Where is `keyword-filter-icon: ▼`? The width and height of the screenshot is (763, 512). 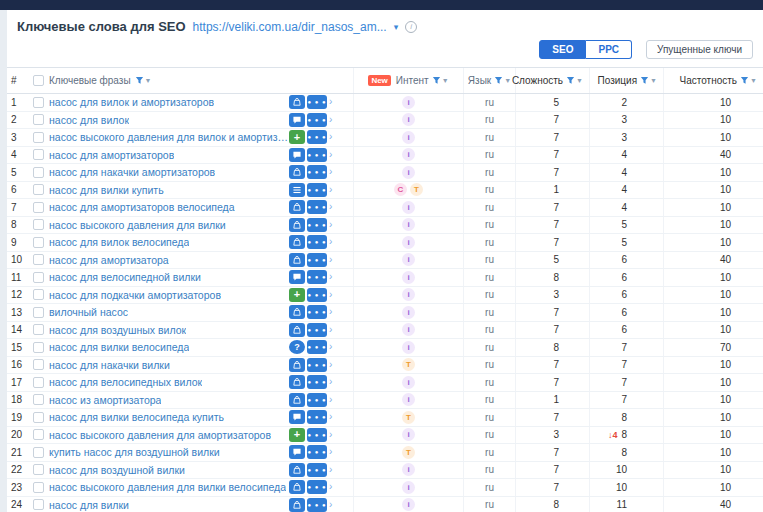
keyword-filter-icon: ▼ is located at coordinates (144, 80).